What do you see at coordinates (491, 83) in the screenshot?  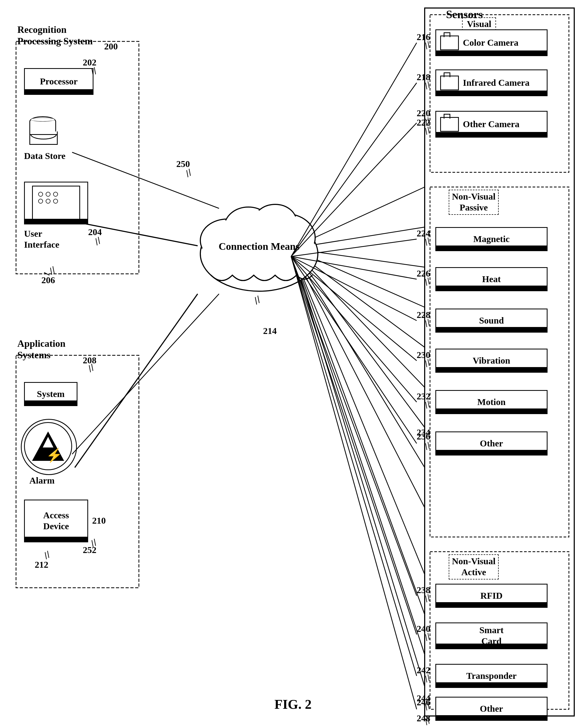 I see `infrared-camera-box: Infrared Camera` at bounding box center [491, 83].